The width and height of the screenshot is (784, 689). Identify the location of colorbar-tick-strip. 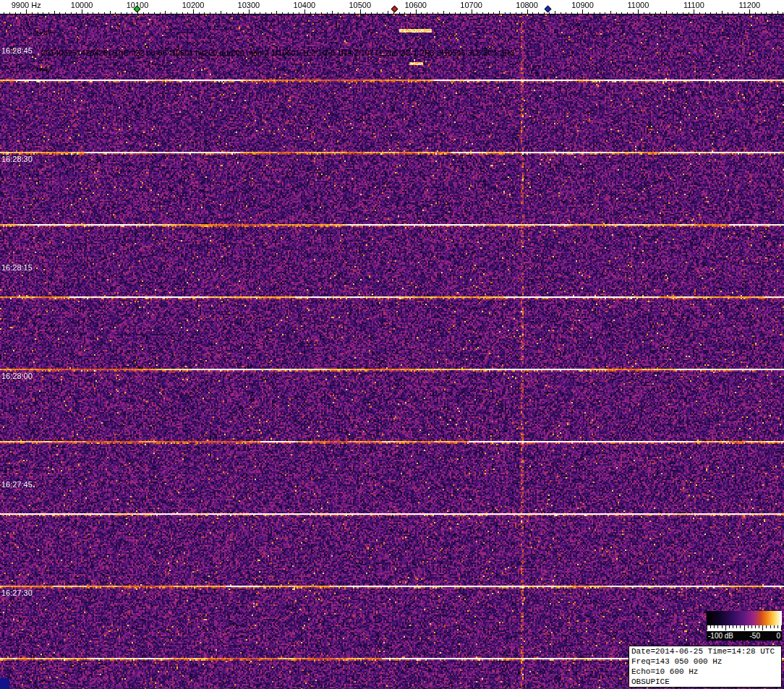
(744, 628).